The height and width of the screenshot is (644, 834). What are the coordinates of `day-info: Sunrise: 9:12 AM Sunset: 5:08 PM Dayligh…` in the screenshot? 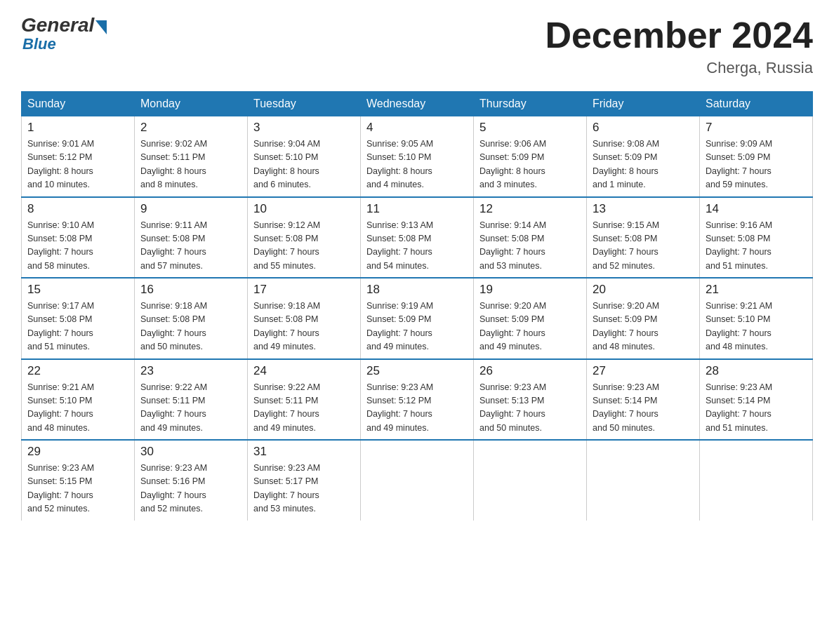 It's located at (304, 246).